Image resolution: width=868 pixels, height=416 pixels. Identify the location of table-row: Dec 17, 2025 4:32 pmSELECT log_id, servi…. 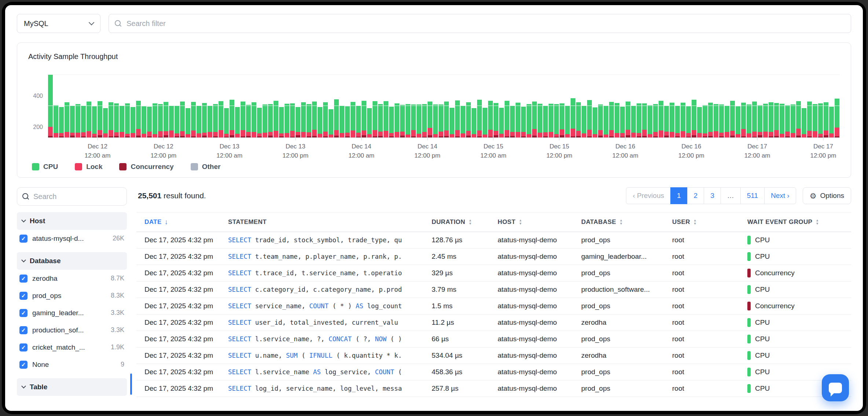
(494, 389).